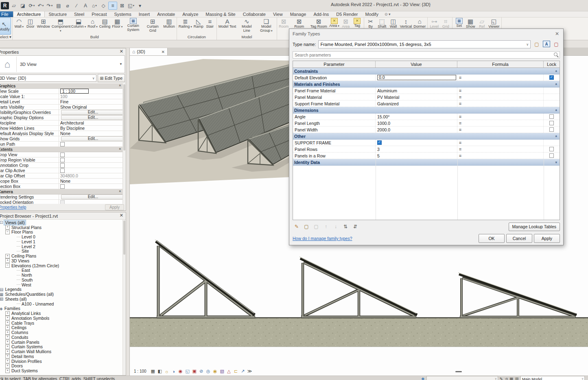 The image size is (588, 380). What do you see at coordinates (61, 26) in the screenshot?
I see `ribbon-button-component: ⬒Component ▾` at bounding box center [61, 26].